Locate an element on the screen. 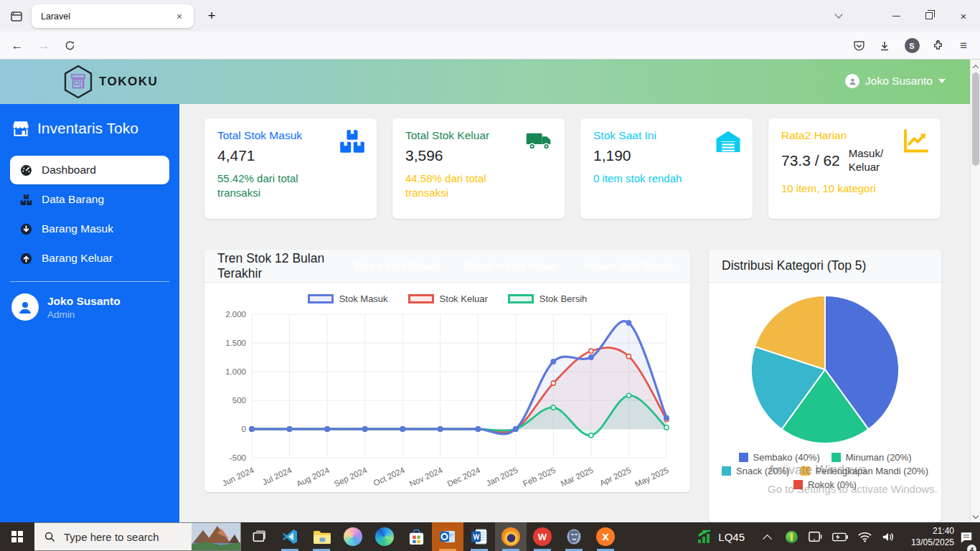  downloads-icon is located at coordinates (885, 46).